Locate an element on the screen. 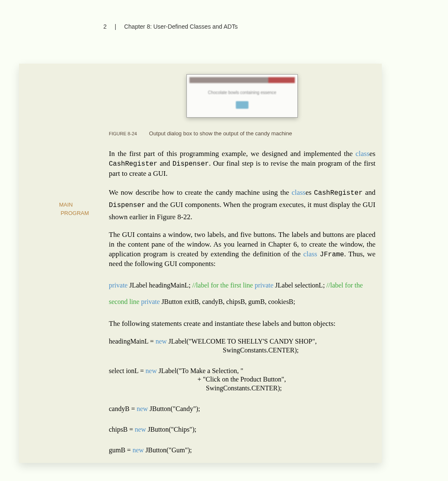  dialog-ok-button is located at coordinates (242, 105).